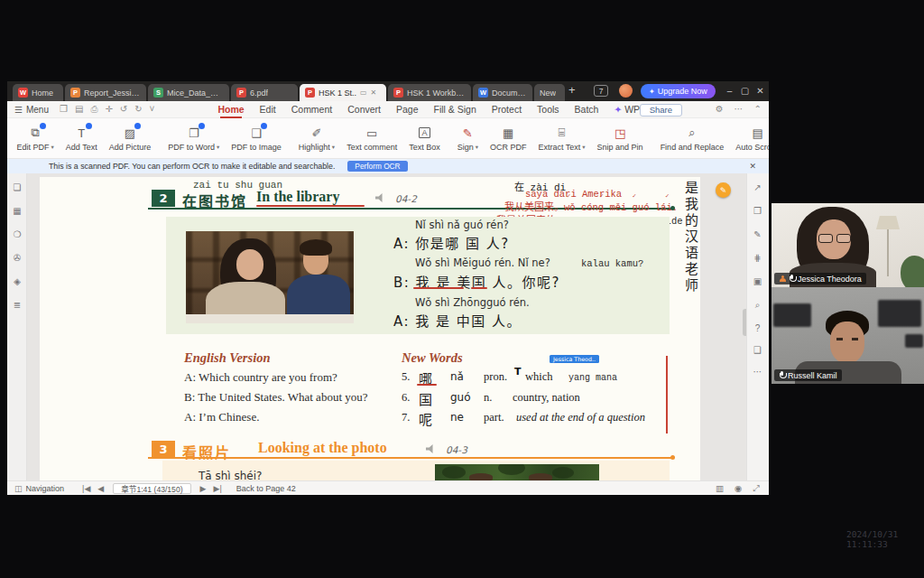 This screenshot has height=578, width=924. I want to click on back-to-page-link: Back to Page 42, so click(266, 489).